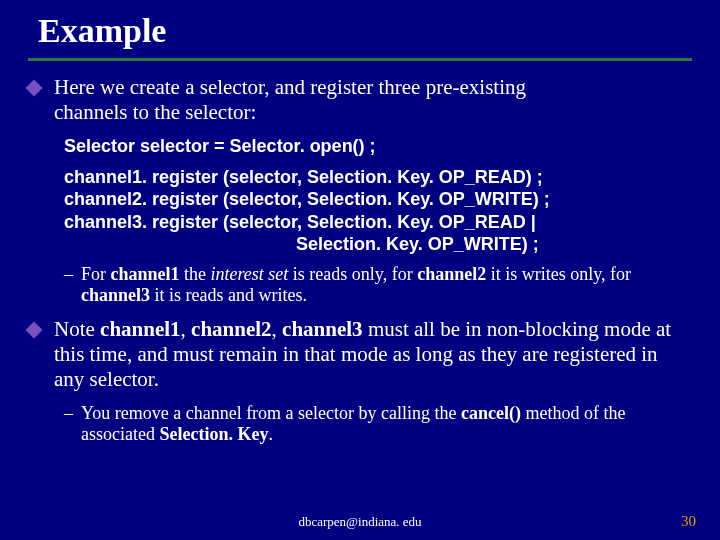 The height and width of the screenshot is (540, 720). What do you see at coordinates (360, 522) in the screenshot?
I see `footer-email: dbcarpen@indiana. edu` at bounding box center [360, 522].